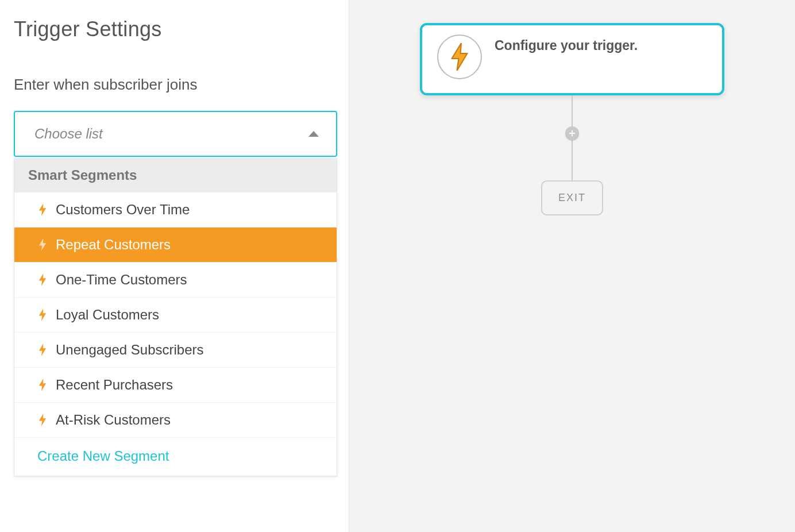  Describe the element at coordinates (176, 134) in the screenshot. I see `list-select: Choose list` at that location.